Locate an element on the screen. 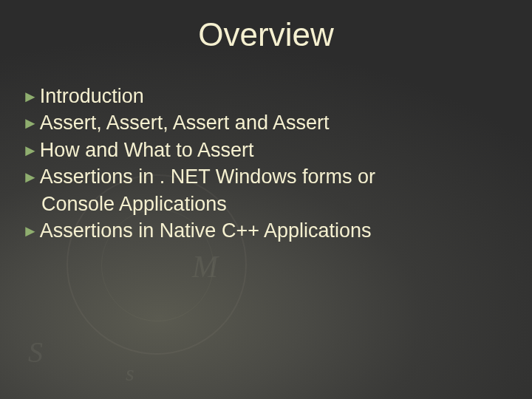 The height and width of the screenshot is (399, 532). bullet-text: Introduction is located at coordinates (92, 96).